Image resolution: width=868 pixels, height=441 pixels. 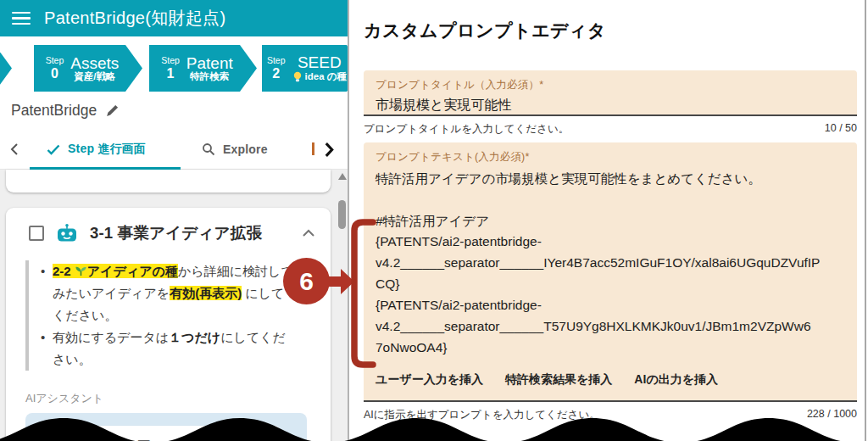 What do you see at coordinates (209, 149) in the screenshot?
I see `search-icon` at bounding box center [209, 149].